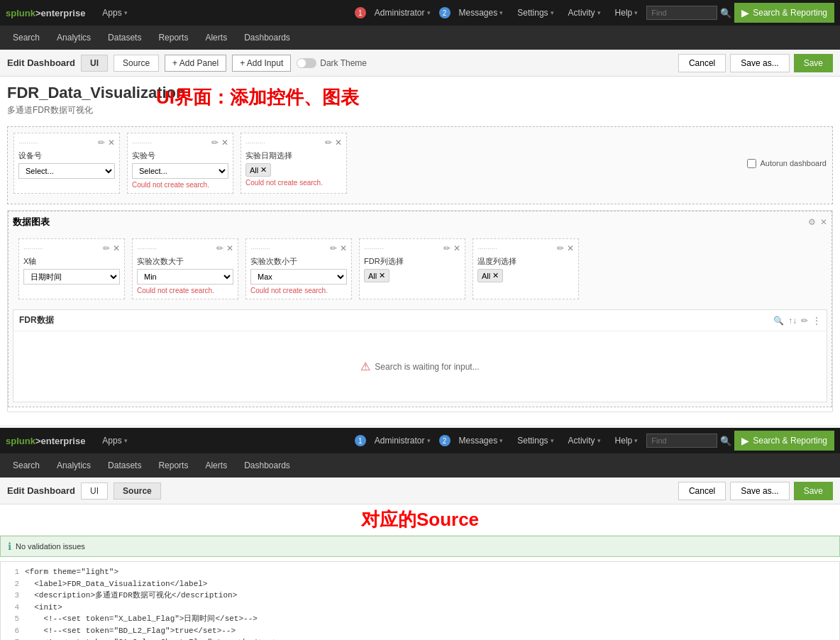 This screenshot has height=640, width=840. What do you see at coordinates (636, 441) in the screenshot?
I see `help-chevron-icon-2: ▾` at bounding box center [636, 441].